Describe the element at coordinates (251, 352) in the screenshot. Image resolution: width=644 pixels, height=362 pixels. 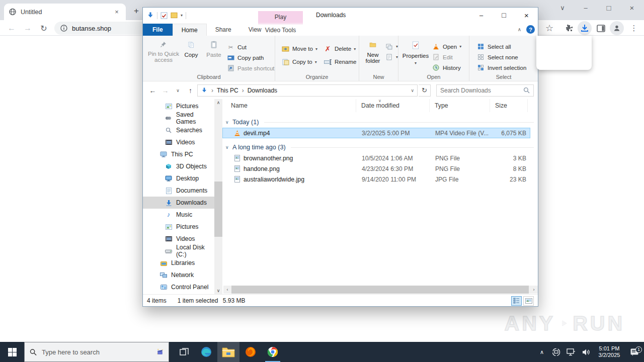
I see `taskbar-firefox-icon` at that location.